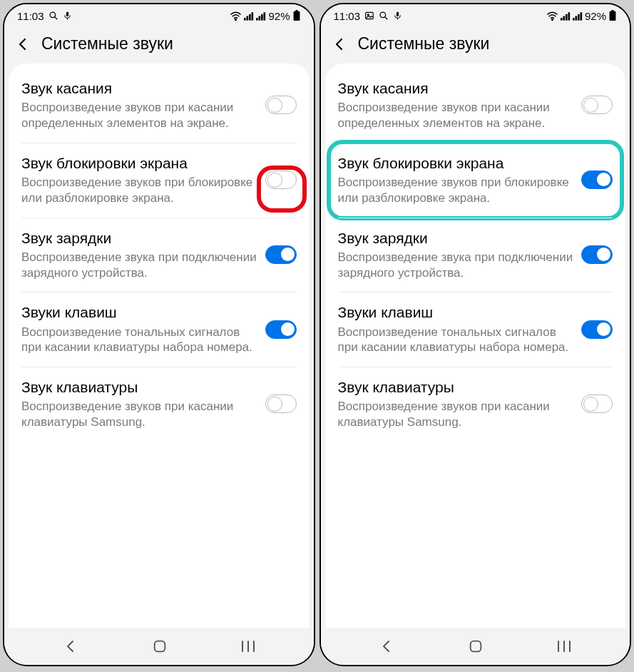 This screenshot has width=634, height=672. I want to click on wifi-icon, so click(552, 16).